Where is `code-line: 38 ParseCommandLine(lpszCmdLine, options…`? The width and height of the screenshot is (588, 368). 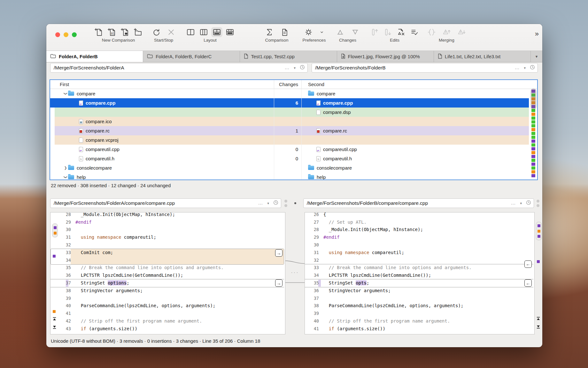 code-line: 38 ParseCommandLine(lpszCmdLine, options… is located at coordinates (420, 306).